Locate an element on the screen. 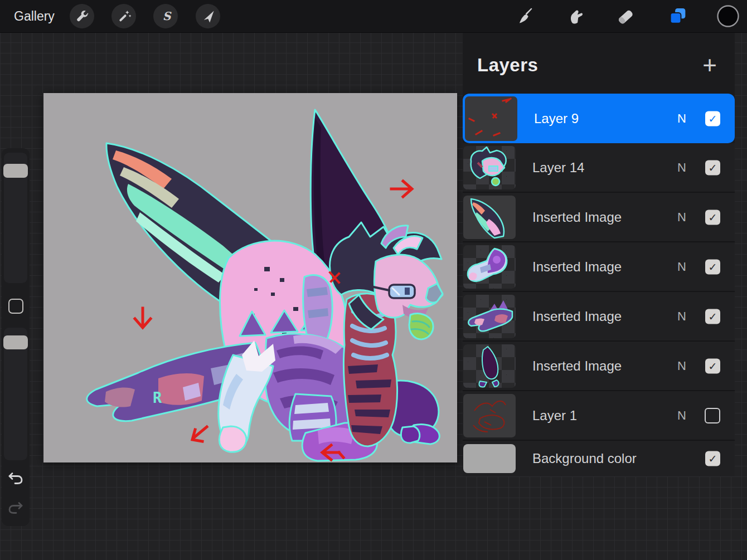 The height and width of the screenshot is (560, 747). layer-name: Background color is located at coordinates (584, 459).